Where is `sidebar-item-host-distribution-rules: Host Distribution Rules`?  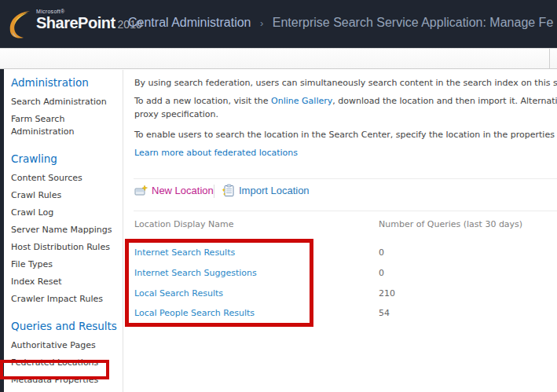 sidebar-item-host-distribution-rules: Host Distribution Rules is located at coordinates (66, 247).